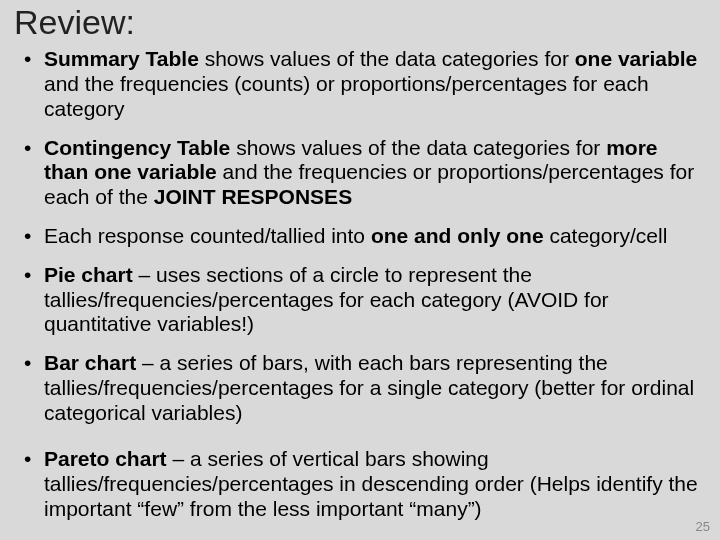 Image resolution: width=720 pixels, height=540 pixels. Describe the element at coordinates (360, 84) in the screenshot. I see `list-item: Summary Table shows values of the data c…` at that location.